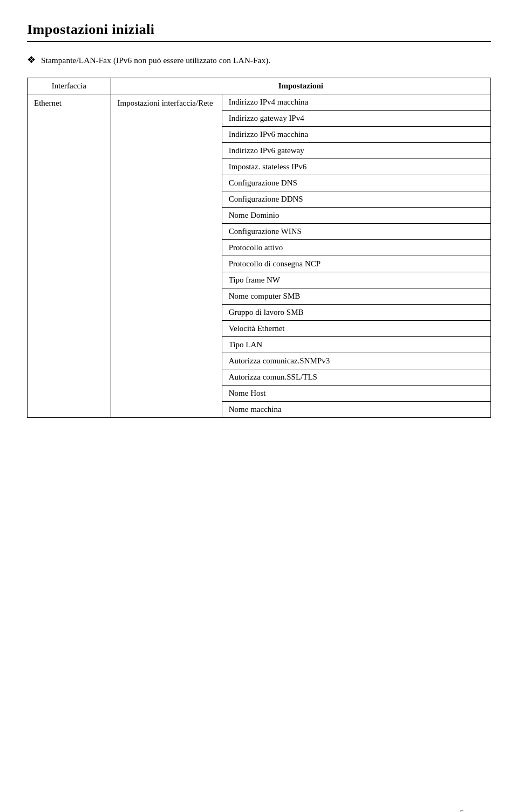 The image size is (518, 812). I want to click on settings-row-19: Nome Host, so click(356, 394).